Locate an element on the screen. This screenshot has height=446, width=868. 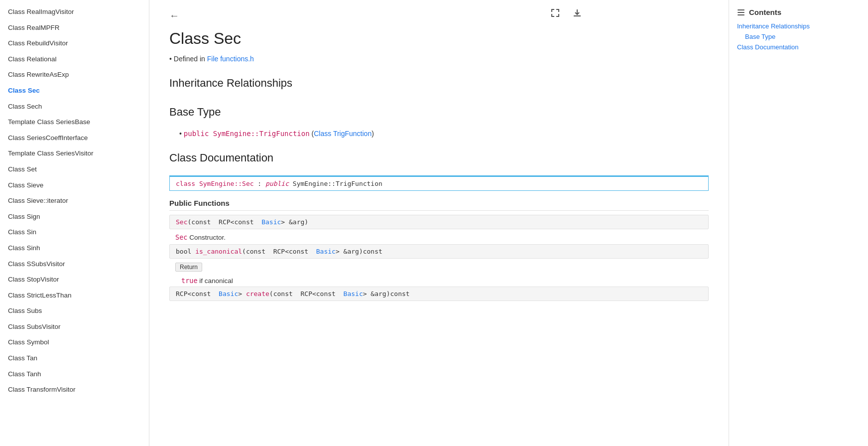
class-public: public is located at coordinates (277, 183).